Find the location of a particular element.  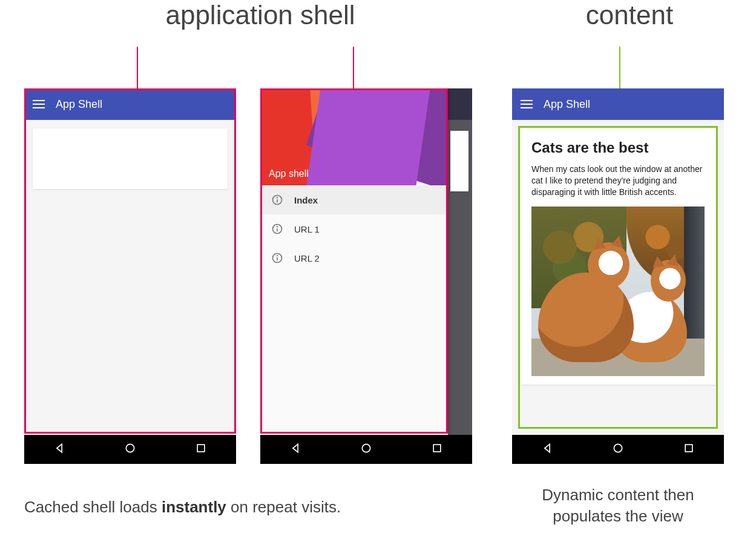

connector-shell-left is located at coordinates (137, 68).